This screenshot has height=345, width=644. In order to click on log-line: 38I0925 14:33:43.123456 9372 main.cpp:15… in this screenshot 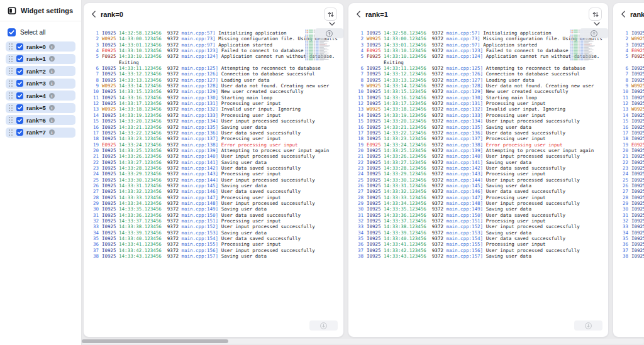, I will do `click(479, 256)`.